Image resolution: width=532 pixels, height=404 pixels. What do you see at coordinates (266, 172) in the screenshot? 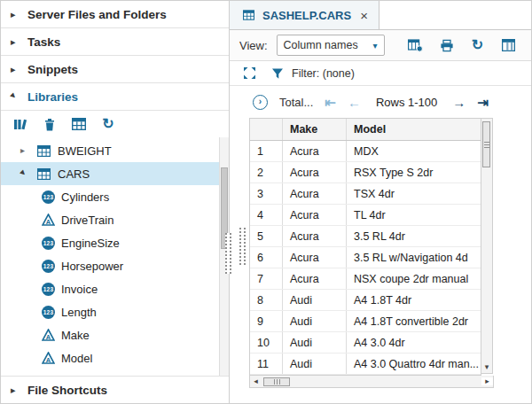
I see `row-number-cell: 2` at bounding box center [266, 172].